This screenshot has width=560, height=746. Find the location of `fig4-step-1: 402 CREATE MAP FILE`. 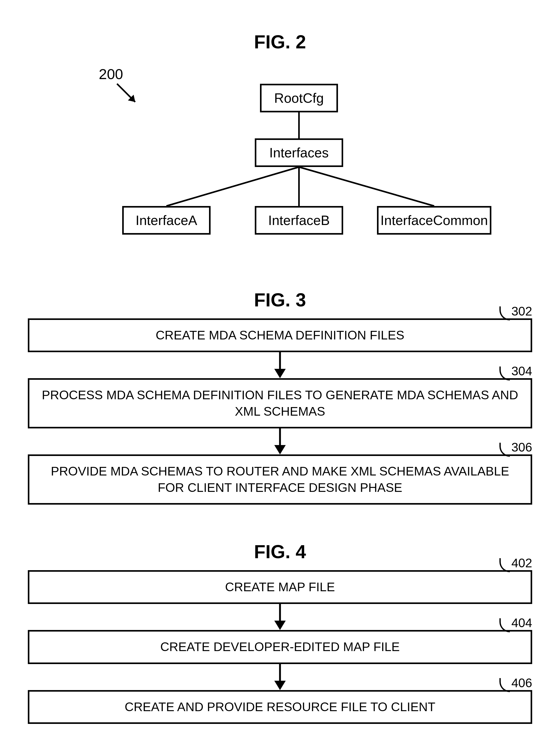

fig4-step-1: 402 CREATE MAP FILE is located at coordinates (280, 587).